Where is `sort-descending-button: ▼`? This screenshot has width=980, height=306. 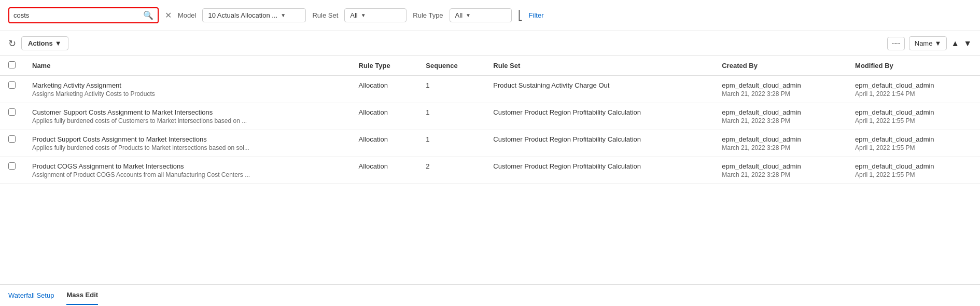 sort-descending-button: ▼ is located at coordinates (968, 44).